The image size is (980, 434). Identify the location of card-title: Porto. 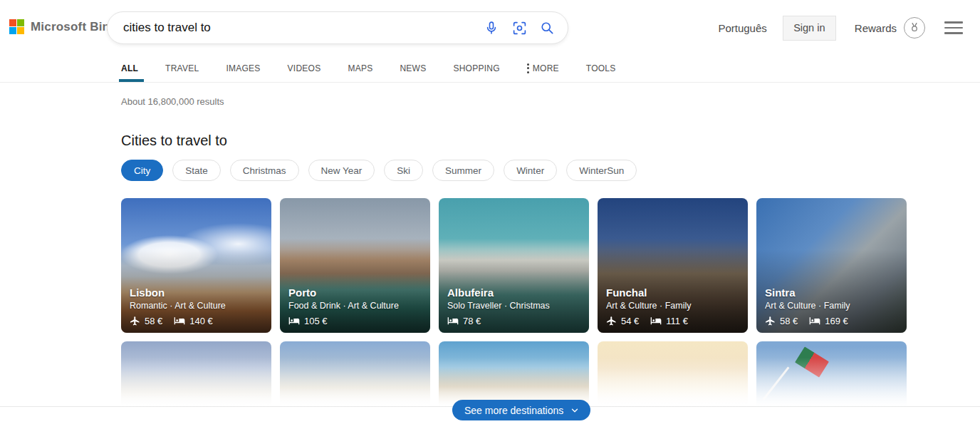
(358, 292).